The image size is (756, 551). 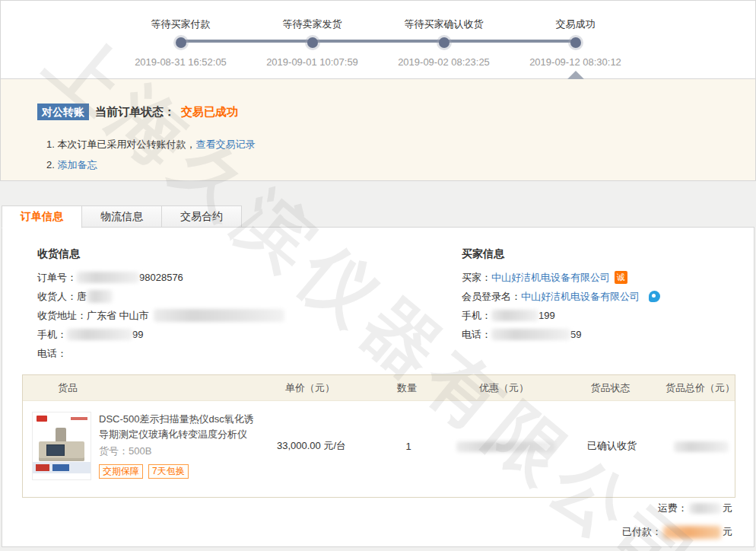 I want to click on buyer-info-section: 买家信息 买家： 中山好洁机电设备有限公司 诚 会员登录名： 中山好洁机电设备有…, so click(x=561, y=295).